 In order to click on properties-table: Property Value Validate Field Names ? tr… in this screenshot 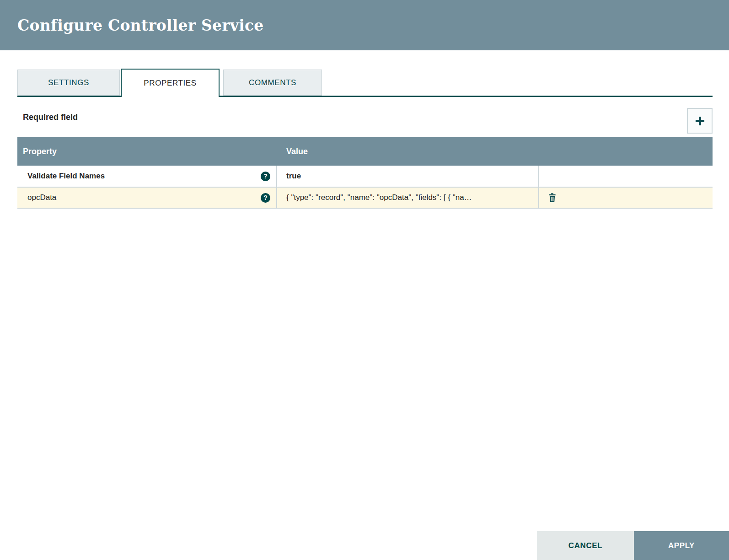, I will do `click(365, 173)`.